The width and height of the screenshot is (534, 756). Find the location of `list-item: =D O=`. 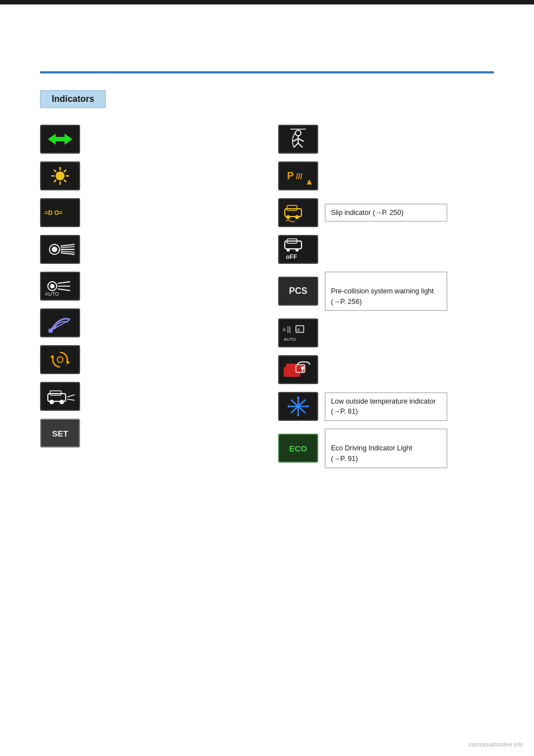

list-item: =D O= is located at coordinates (148, 213).